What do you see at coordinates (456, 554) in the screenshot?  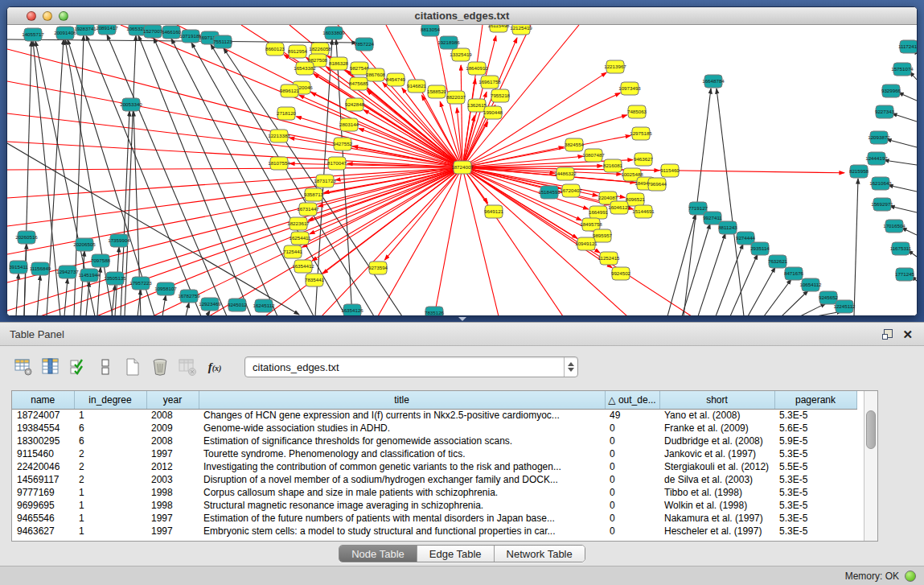 I see `tab-edge-table: Edge Table` at bounding box center [456, 554].